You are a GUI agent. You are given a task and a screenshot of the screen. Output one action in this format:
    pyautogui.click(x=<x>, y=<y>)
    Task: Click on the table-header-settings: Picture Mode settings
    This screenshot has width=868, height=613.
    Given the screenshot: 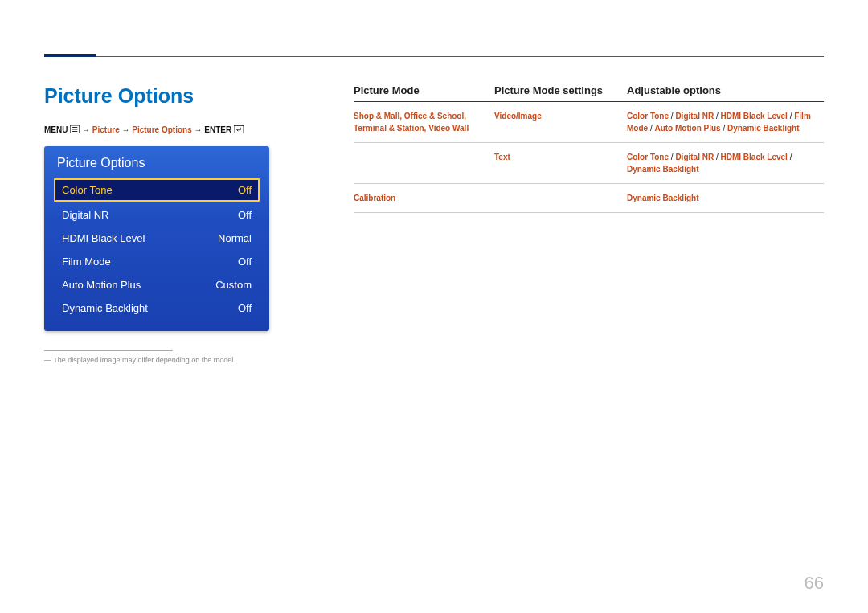 What is the action you would take?
    pyautogui.click(x=561, y=90)
    